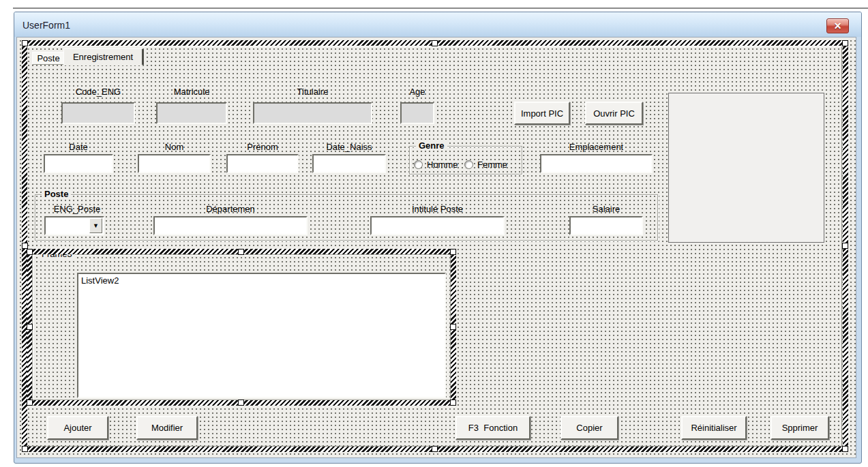 The image size is (868, 467). What do you see at coordinates (614, 113) in the screenshot?
I see `ouvrir-pic-button: Ouvrir PIC` at bounding box center [614, 113].